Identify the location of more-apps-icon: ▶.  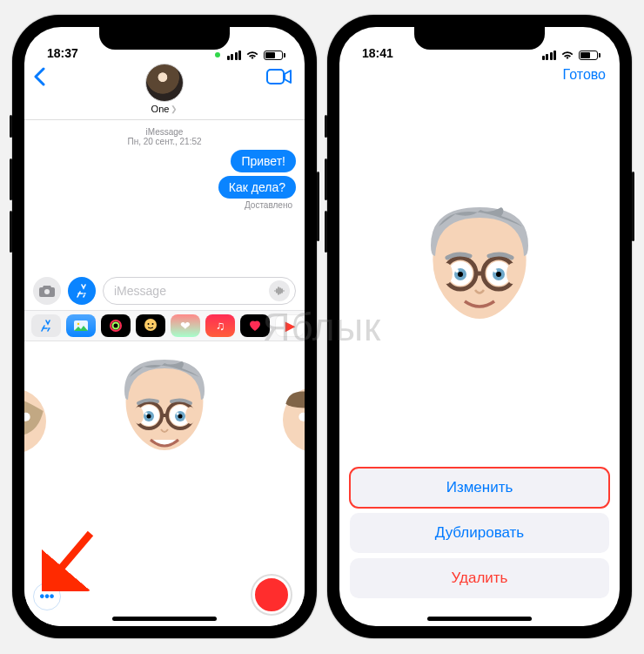
(290, 326).